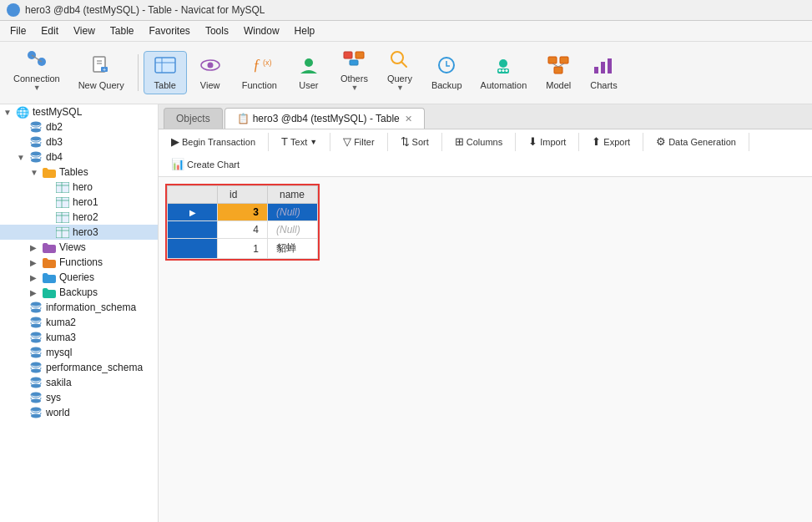  I want to click on obj-btn-create-chart: 📊Create Chart, so click(205, 164).